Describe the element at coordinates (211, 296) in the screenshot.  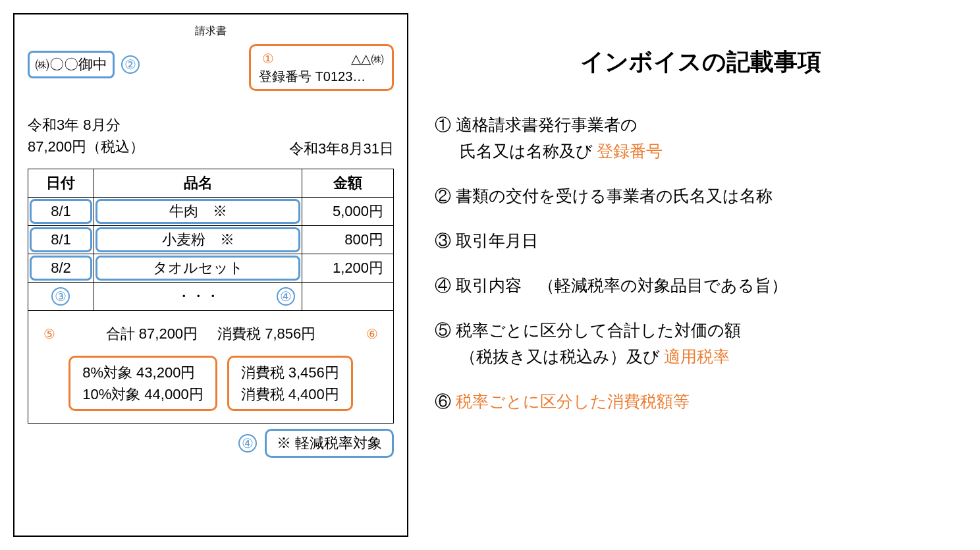
I see `table-row-ellipsis: ③ ・・・ ④` at that location.